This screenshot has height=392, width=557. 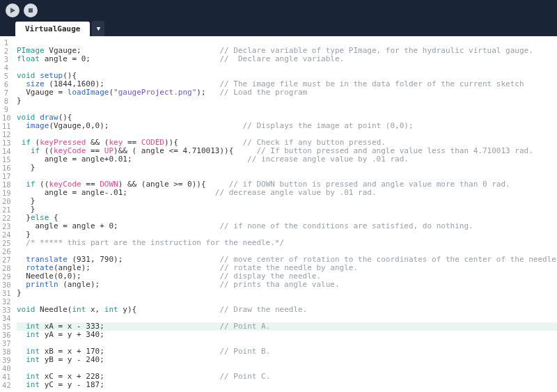 I want to click on code-line: int yA = y + 340;, so click(x=287, y=335).